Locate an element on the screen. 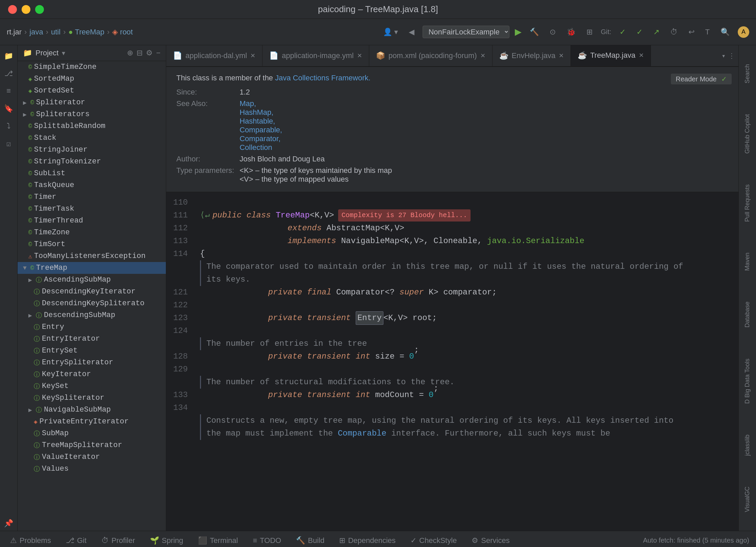 The image size is (756, 547). tree-item: ⓘDescendingKeyIterator is located at coordinates (92, 292).